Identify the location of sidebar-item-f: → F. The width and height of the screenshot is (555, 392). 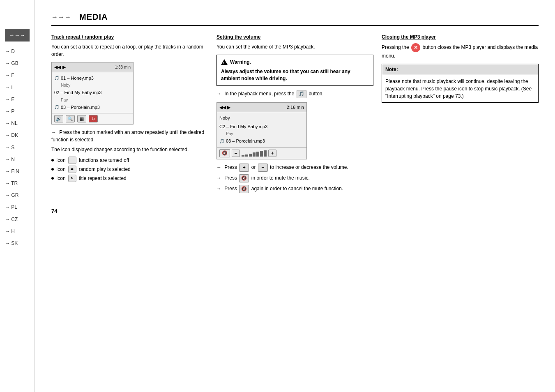
(17, 76).